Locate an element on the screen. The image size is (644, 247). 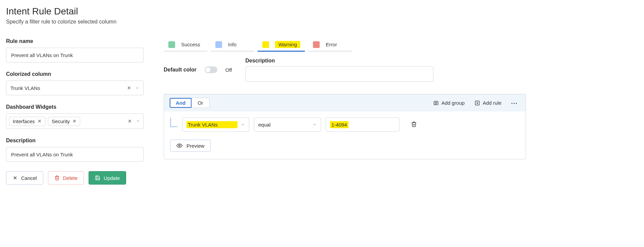
add-group-button: Add group is located at coordinates (449, 103).